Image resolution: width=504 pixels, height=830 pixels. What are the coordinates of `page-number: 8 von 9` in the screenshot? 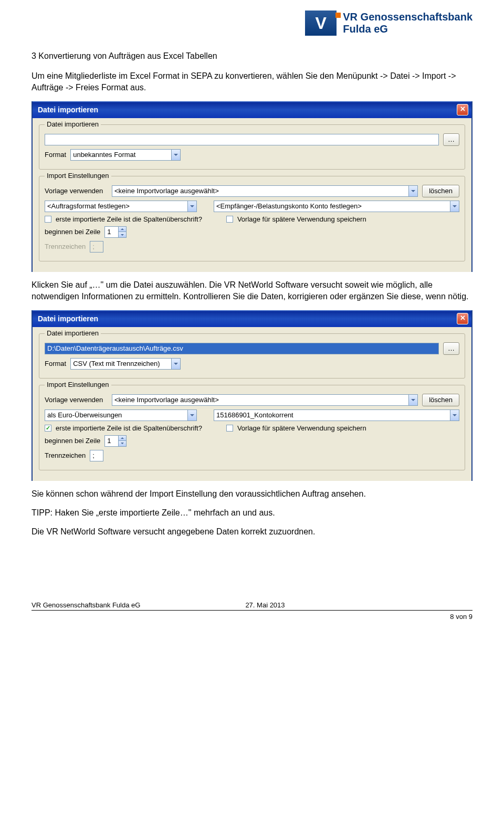 It's located at (252, 616).